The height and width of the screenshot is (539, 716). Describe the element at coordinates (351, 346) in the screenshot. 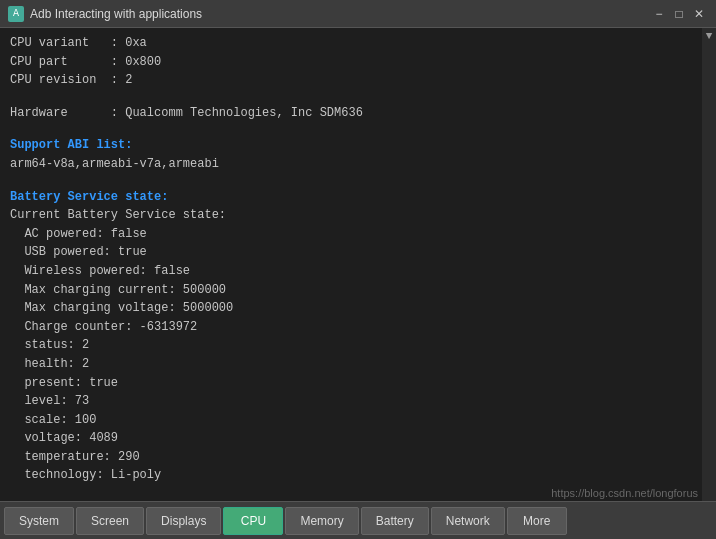

I see `content-line: status: 2` at that location.